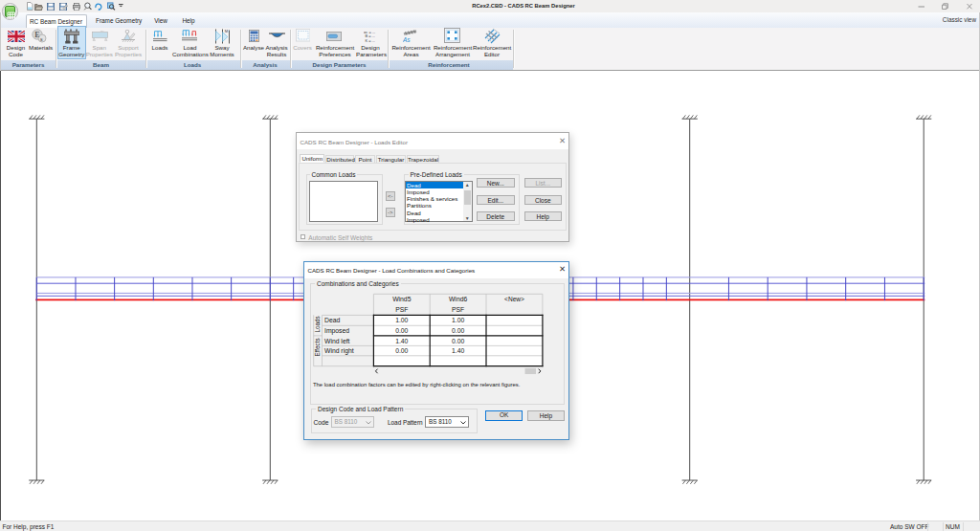 The image size is (980, 531). I want to click on svg-text: Imposed, so click(337, 331).